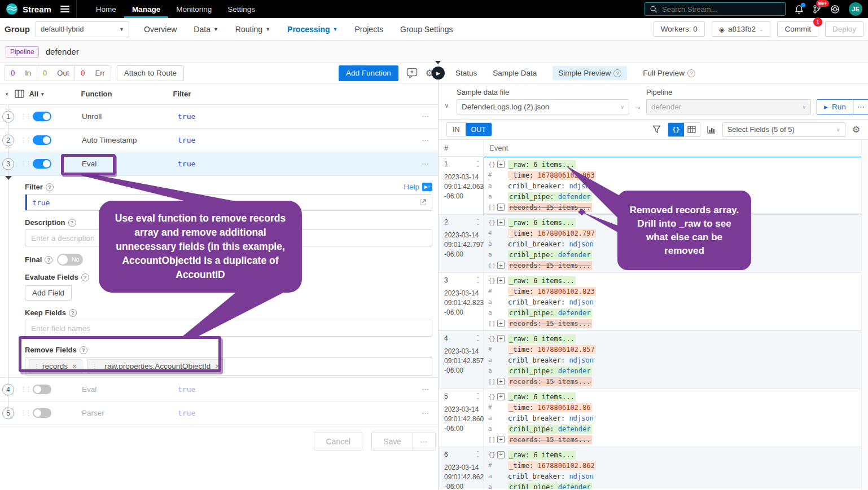 The image size is (868, 490). I want to click on add-field-button: Add Field, so click(49, 293).